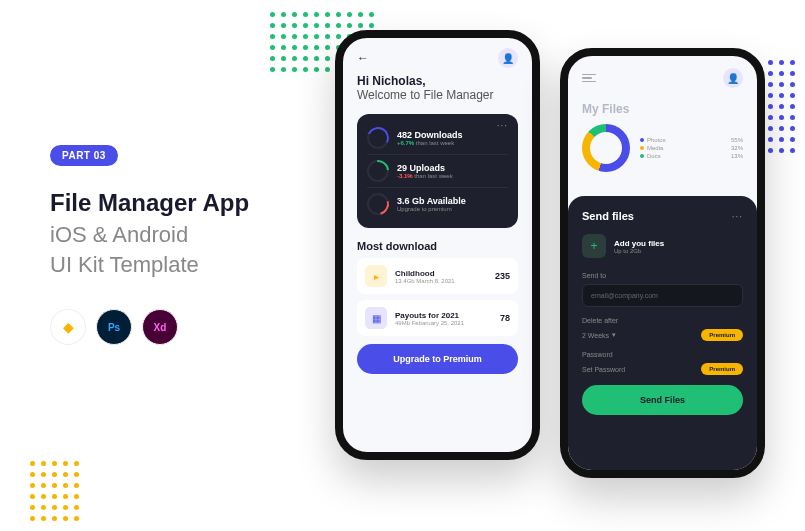 The height and width of the screenshot is (531, 805). I want to click on add-files-subtitle: Up to 2Gb, so click(639, 251).